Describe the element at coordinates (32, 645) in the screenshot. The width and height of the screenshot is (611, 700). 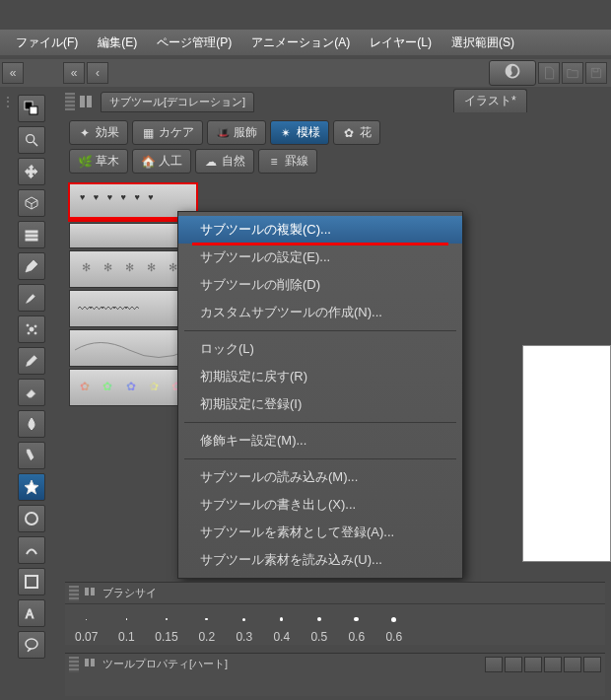
I see `balloon-tool-icon` at that location.